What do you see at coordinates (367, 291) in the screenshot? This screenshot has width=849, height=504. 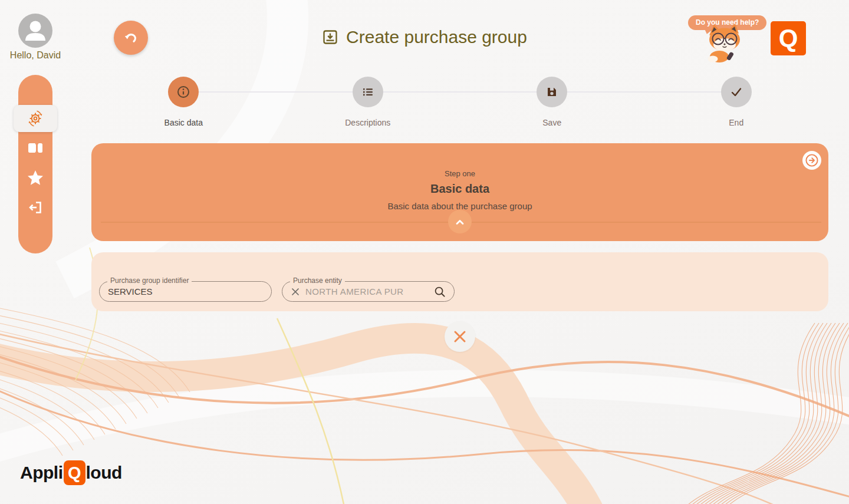 I see `purchase-entity-input` at bounding box center [367, 291].